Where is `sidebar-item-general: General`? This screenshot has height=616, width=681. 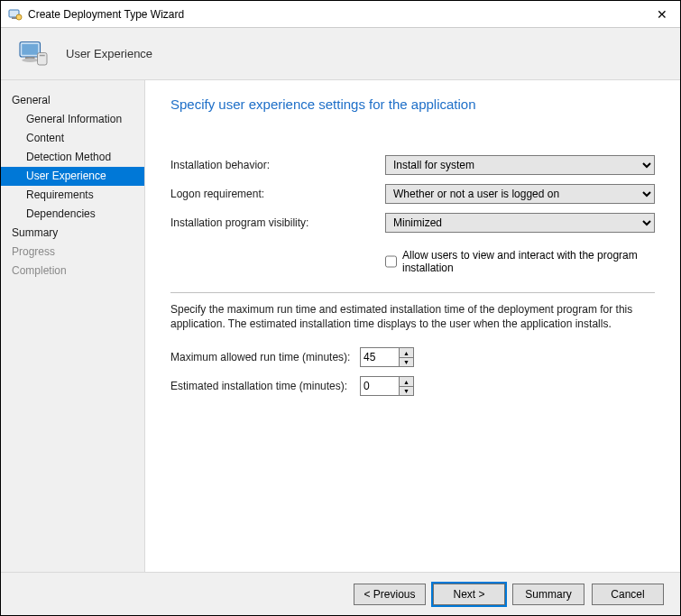
sidebar-item-general: General is located at coordinates (72, 101).